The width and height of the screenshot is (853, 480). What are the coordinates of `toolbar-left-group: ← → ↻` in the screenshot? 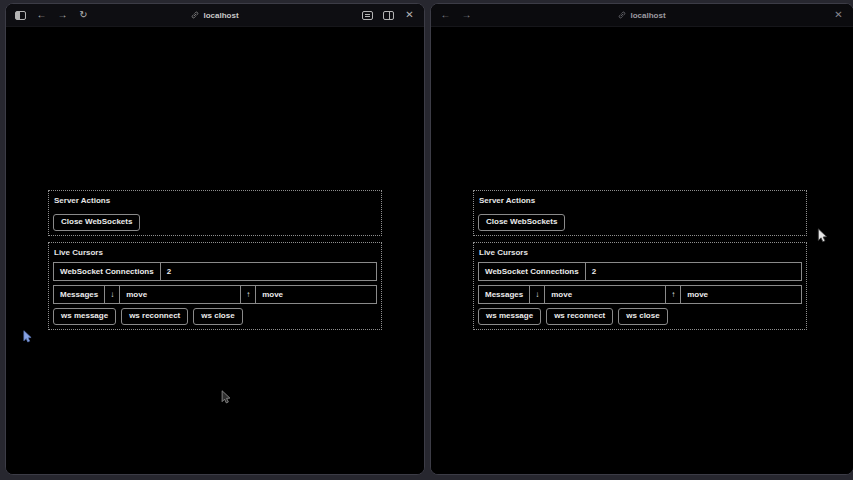 It's located at (52, 16).